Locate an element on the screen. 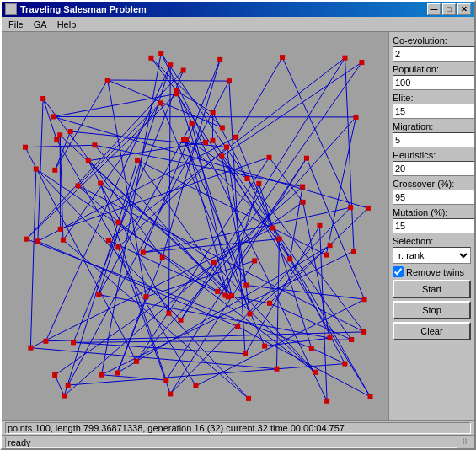 The height and width of the screenshot is (450, 476). migration-group: Migration: ▲ ▼ is located at coordinates (431, 135).